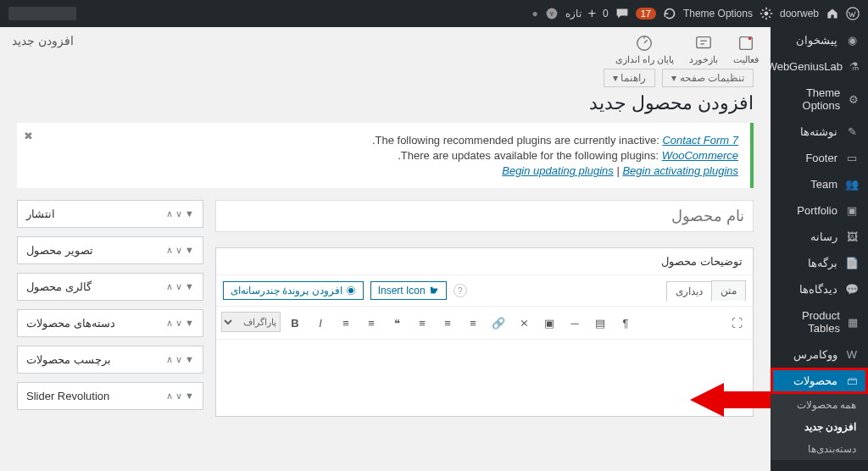  What do you see at coordinates (819, 99) in the screenshot?
I see `sidebar-item-theme-options: ⚙Theme Options` at bounding box center [819, 99].